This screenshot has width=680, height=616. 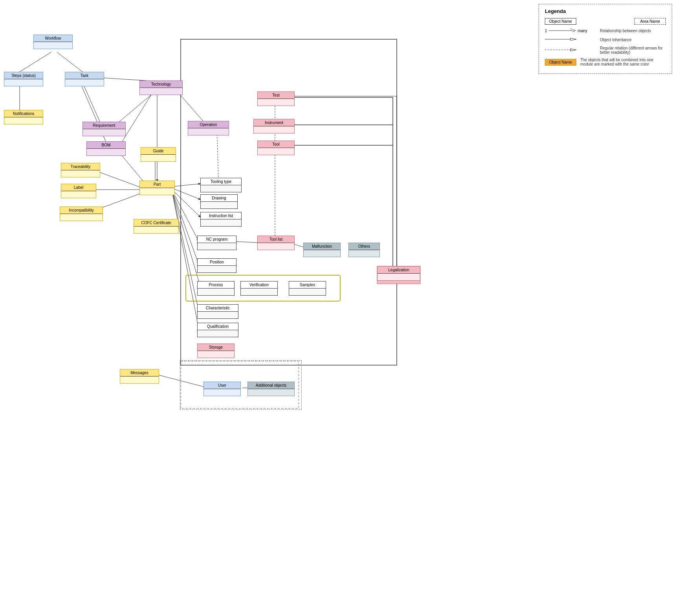 What do you see at coordinates (276, 102) in the screenshot?
I see `test-body` at bounding box center [276, 102].